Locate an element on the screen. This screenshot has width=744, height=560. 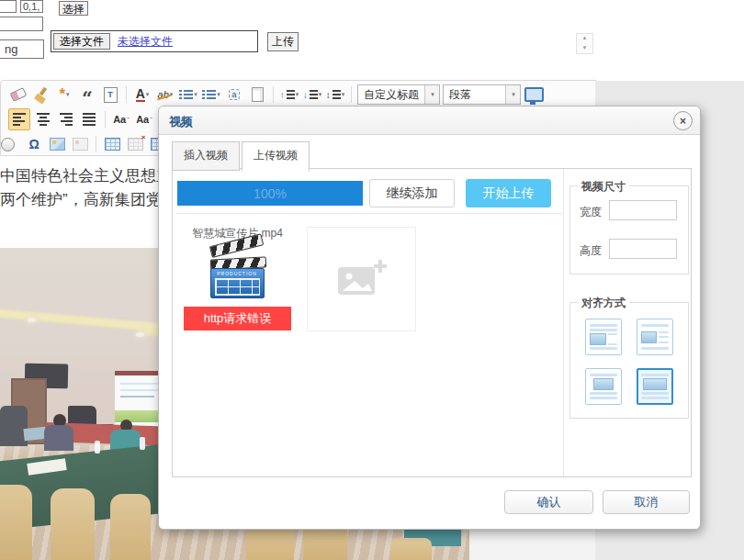
page-shape is located at coordinates (257, 95).